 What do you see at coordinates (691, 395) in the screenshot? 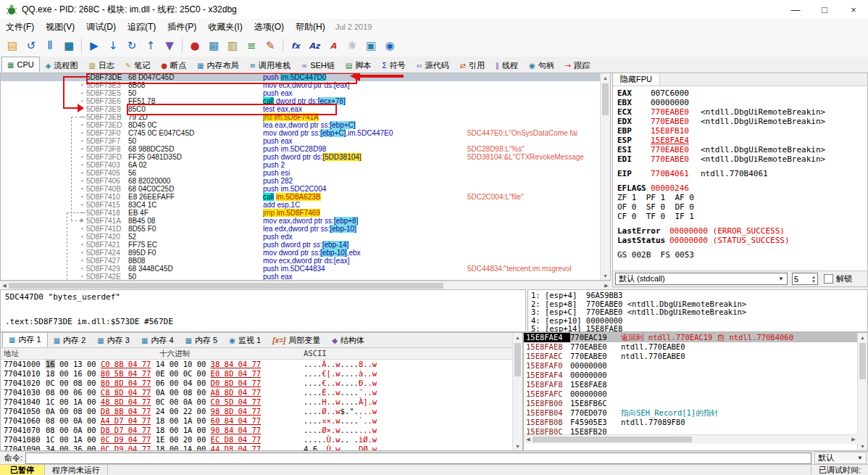
I see `stack-row: 15E8FAFC00000000` at bounding box center [691, 395].